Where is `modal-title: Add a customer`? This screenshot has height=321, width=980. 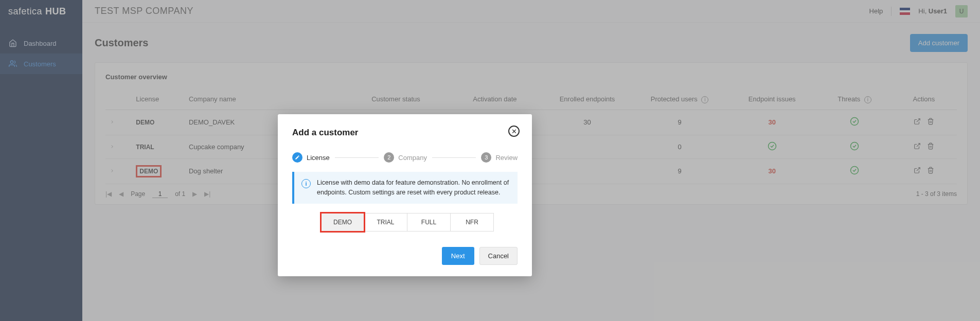
modal-title: Add a customer is located at coordinates (405, 133).